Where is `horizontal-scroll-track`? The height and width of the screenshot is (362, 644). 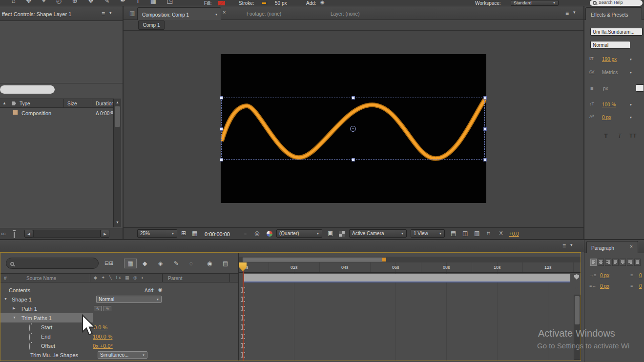 horizontal-scroll-track is located at coordinates (67, 234).